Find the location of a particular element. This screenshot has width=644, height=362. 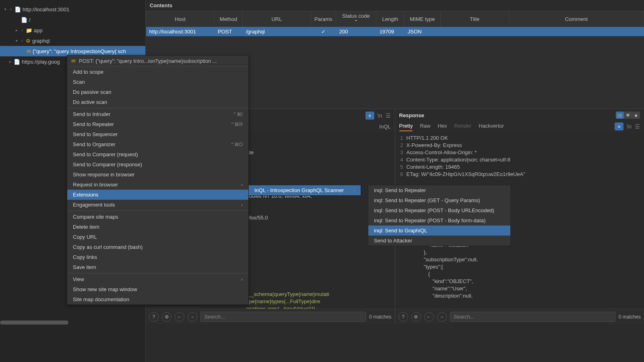

inql-action: inql: Send to Repeater (POST - Body URLE… is located at coordinates (440, 210).